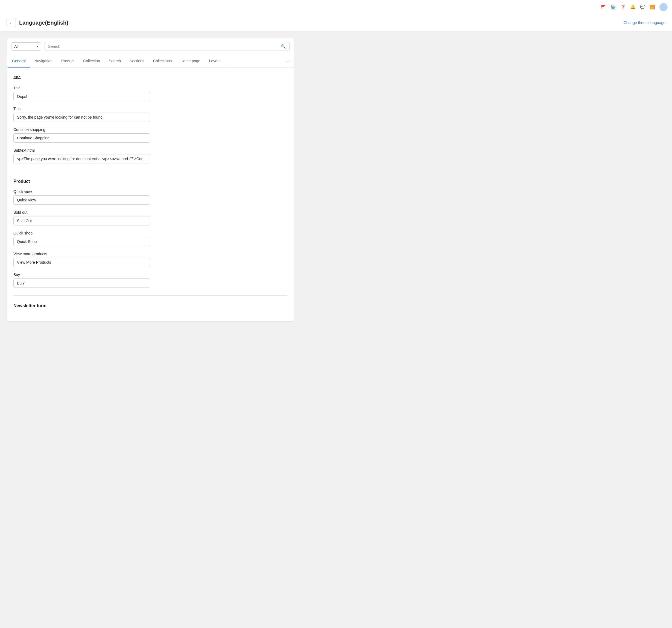 The width and height of the screenshot is (672, 628). I want to click on page-header: ← Language(English) Change theme languag…, so click(336, 23).